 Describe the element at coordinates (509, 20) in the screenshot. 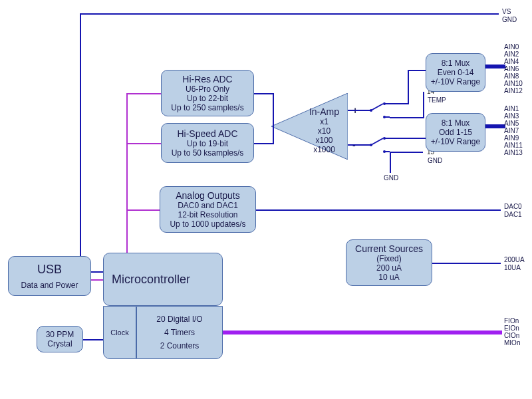

I see `pin-gnd-top: GND` at that location.